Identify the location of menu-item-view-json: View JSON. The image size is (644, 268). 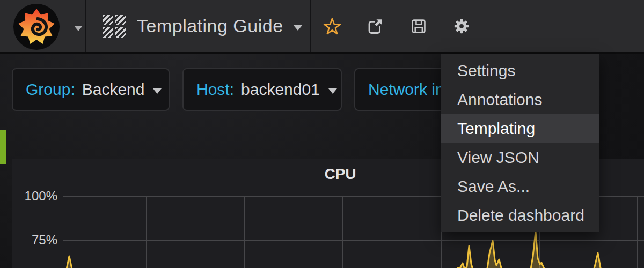
(520, 158).